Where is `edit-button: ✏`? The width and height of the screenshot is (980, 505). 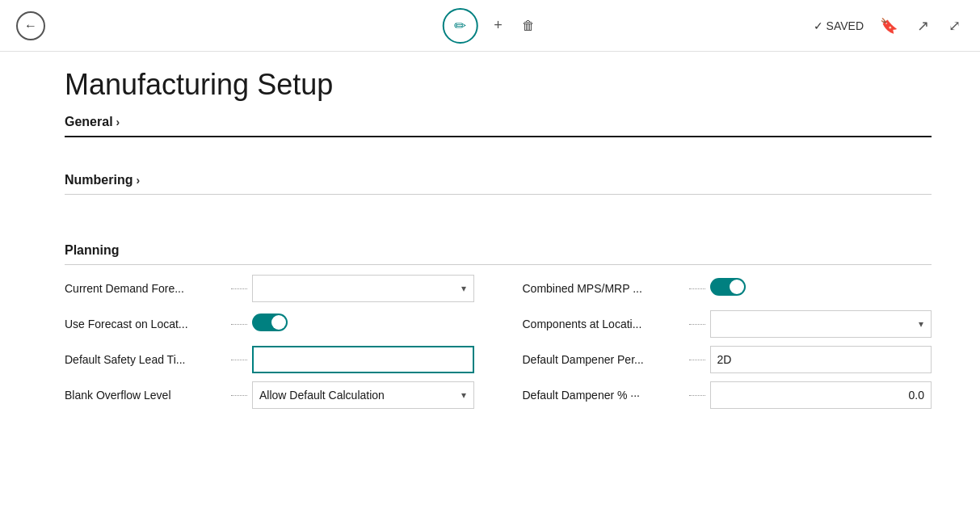
edit-button: ✏ is located at coordinates (460, 26).